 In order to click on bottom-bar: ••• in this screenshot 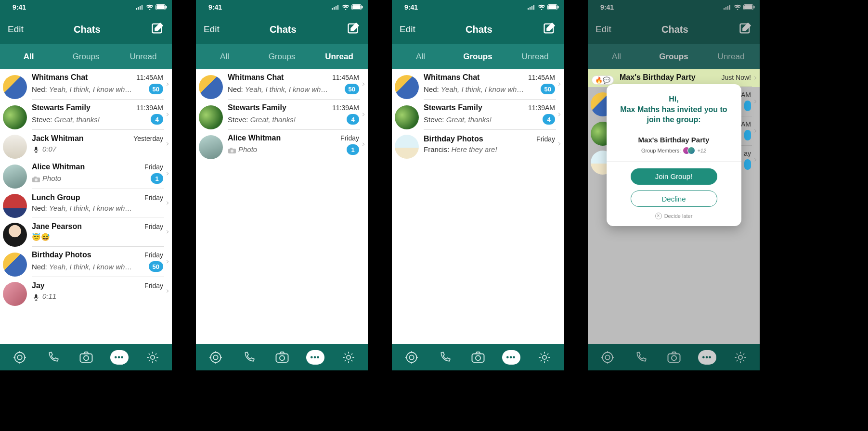, I will do `click(674, 357)`.